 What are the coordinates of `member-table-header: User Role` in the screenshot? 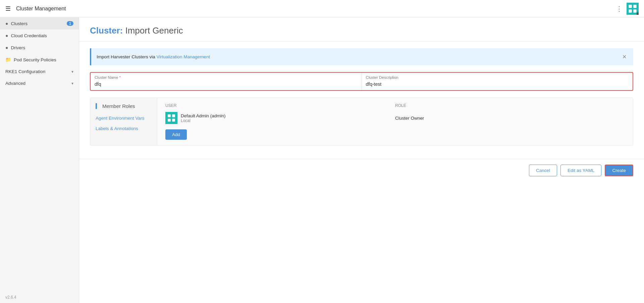 It's located at (395, 106).